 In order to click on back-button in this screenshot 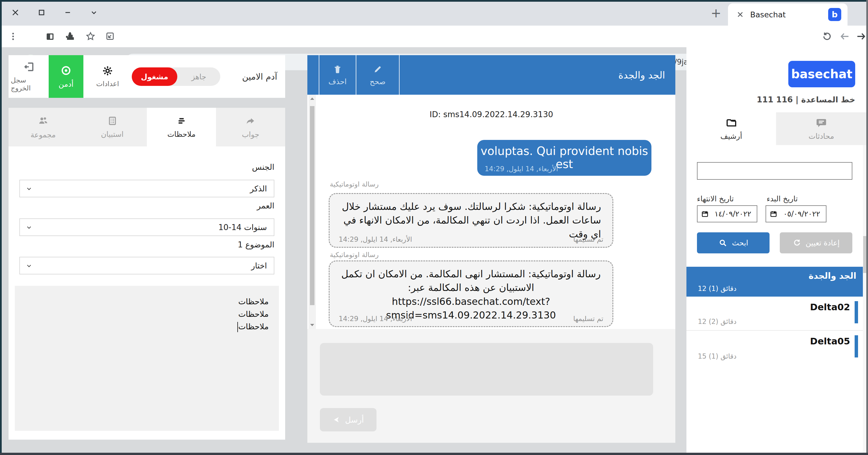, I will do `click(844, 36)`.